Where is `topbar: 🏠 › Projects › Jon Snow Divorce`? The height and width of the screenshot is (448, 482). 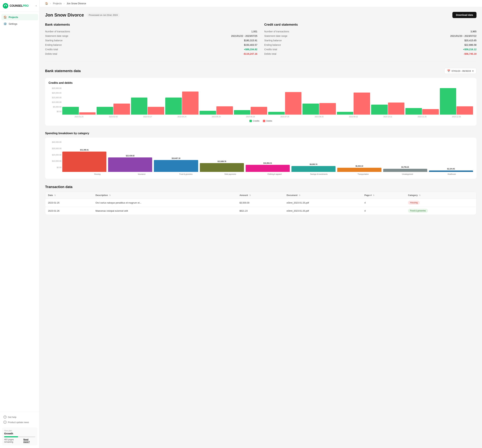 topbar: 🏠 › Projects › Jon Snow Divorce is located at coordinates (261, 3).